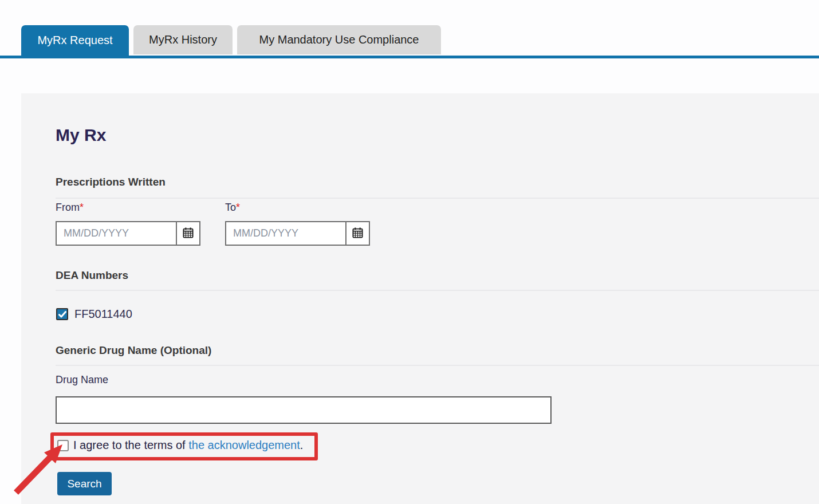  Describe the element at coordinates (103, 314) in the screenshot. I see `dea-number-label: FF5011440` at that location.